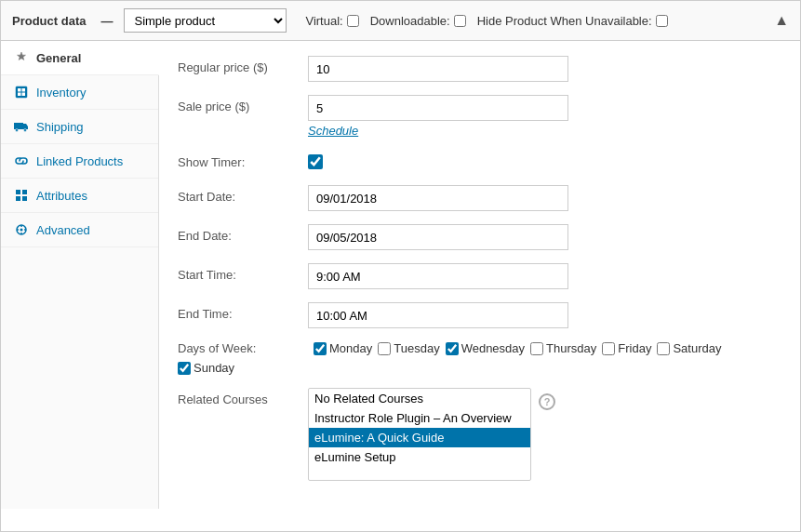  I want to click on list-item: eLumine Setup, so click(420, 458).